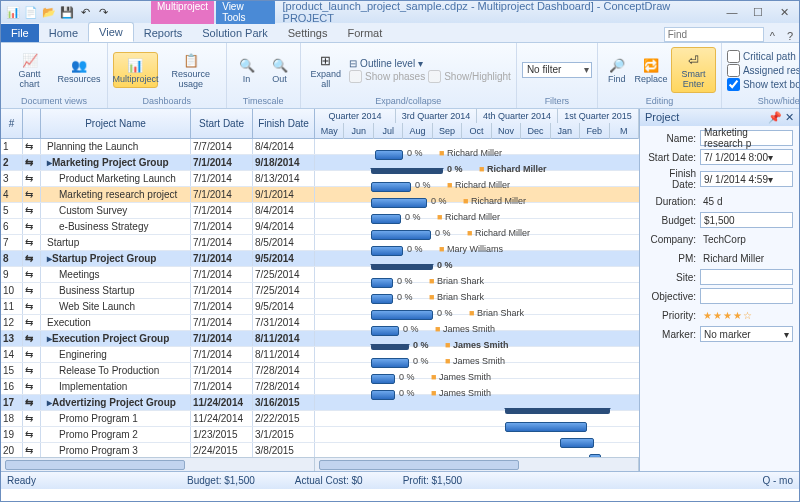 The image size is (800, 502). What do you see at coordinates (245, 12) in the screenshot?
I see `ctx-tab-viewtools: View Tools` at bounding box center [245, 12].